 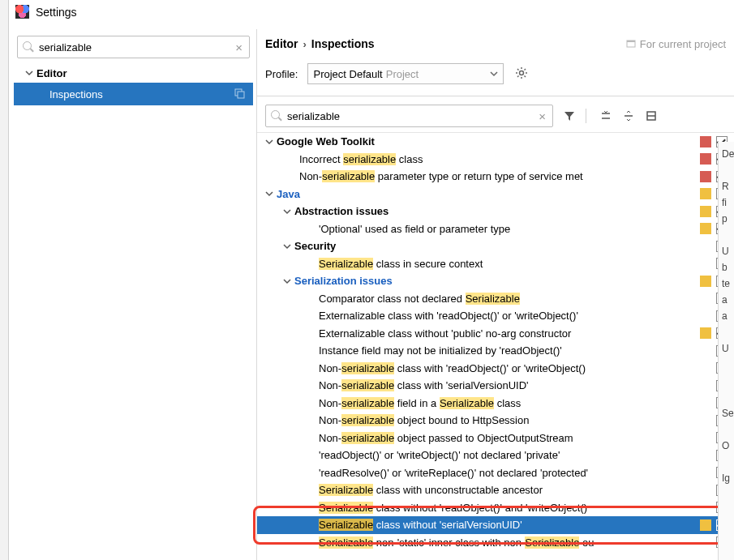 I want to click on inspection-row: Non-serializable object bound to HttpSes…, so click(x=496, y=421).